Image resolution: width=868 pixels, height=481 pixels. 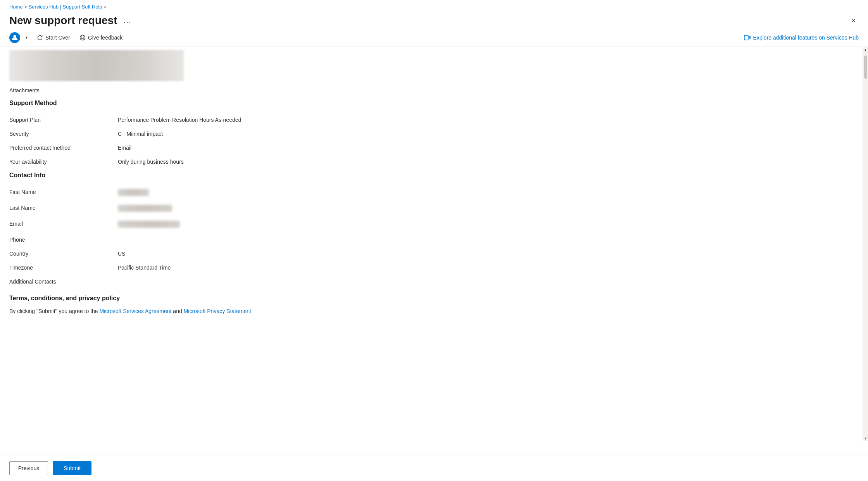 What do you see at coordinates (15, 38) in the screenshot?
I see `user-avatar` at bounding box center [15, 38].